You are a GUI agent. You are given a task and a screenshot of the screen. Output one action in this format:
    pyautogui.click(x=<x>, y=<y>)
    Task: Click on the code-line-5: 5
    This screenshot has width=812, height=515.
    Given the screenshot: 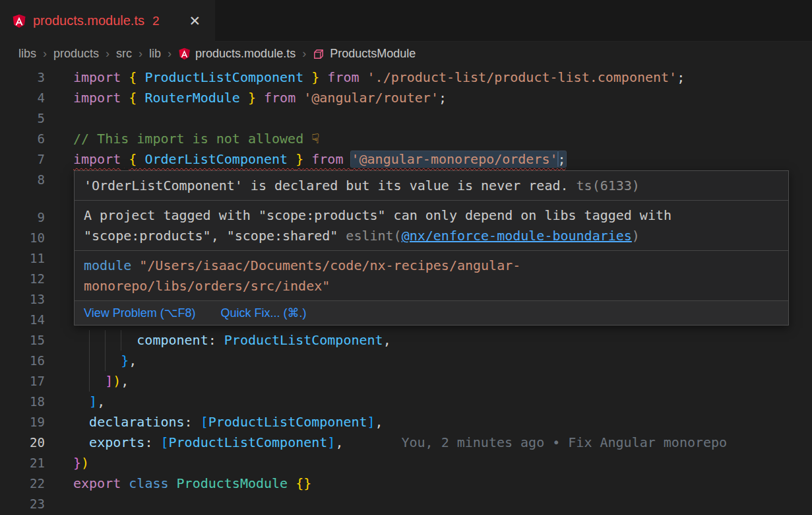 What is the action you would take?
    pyautogui.click(x=406, y=119)
    